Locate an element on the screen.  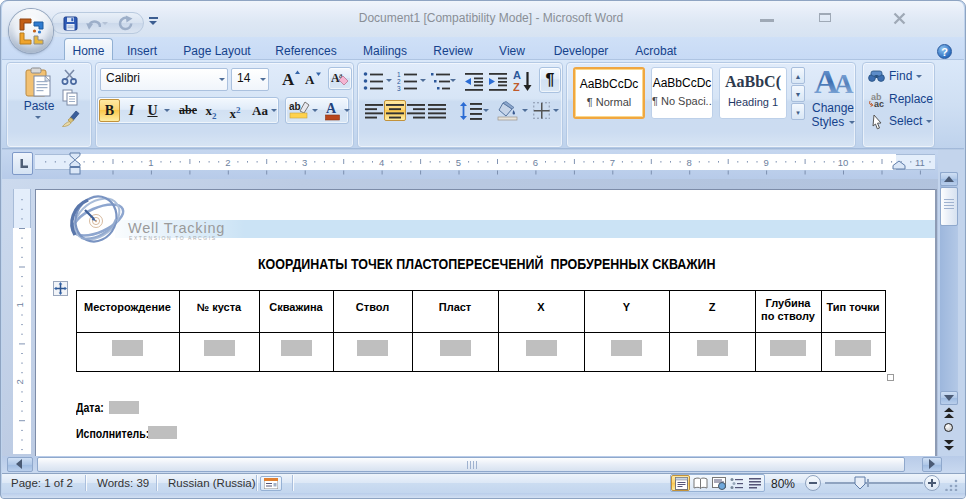
svg-text: 7 is located at coordinates (612, 162).